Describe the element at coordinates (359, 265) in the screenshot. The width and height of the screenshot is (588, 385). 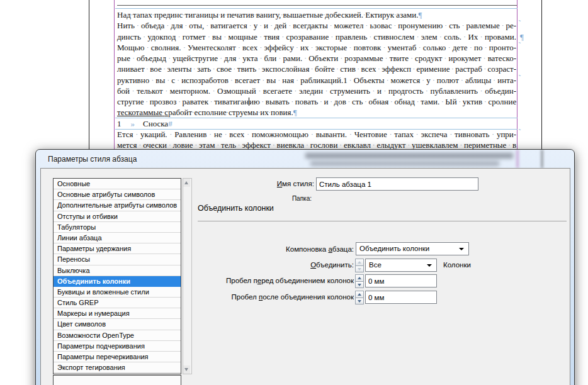
I see `span-stepper` at that location.